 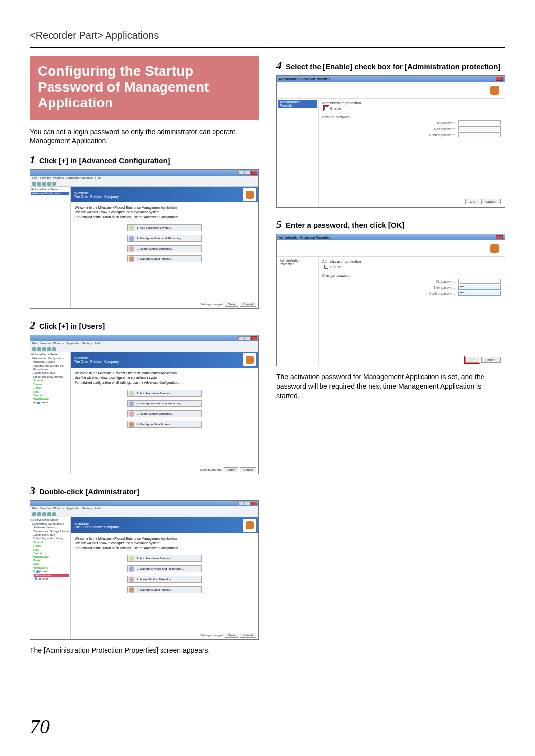 What do you see at coordinates (40, 727) in the screenshot?
I see `page-number: 70` at bounding box center [40, 727].